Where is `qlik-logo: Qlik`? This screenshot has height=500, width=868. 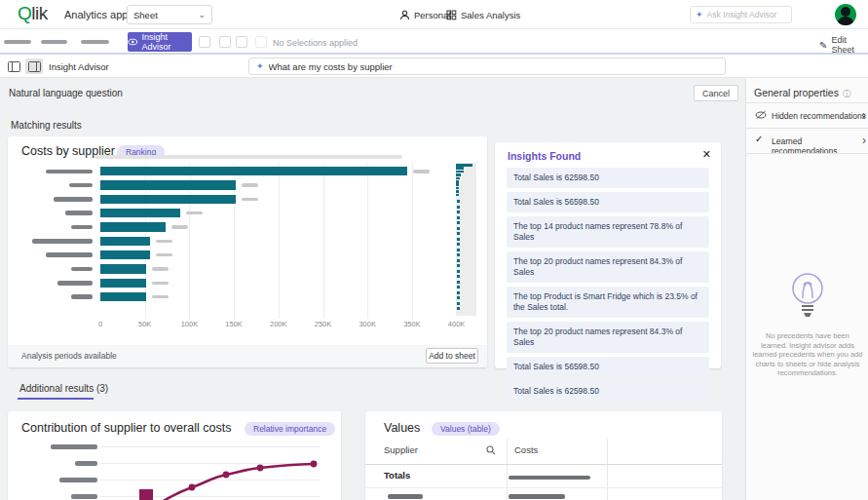
qlik-logo: Qlik is located at coordinates (33, 14).